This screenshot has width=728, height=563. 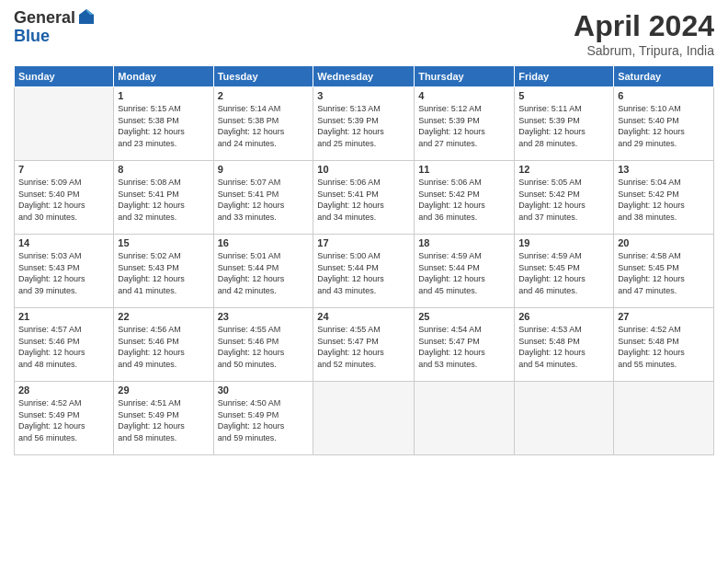 I want to click on day-number: 14, so click(x=64, y=243).